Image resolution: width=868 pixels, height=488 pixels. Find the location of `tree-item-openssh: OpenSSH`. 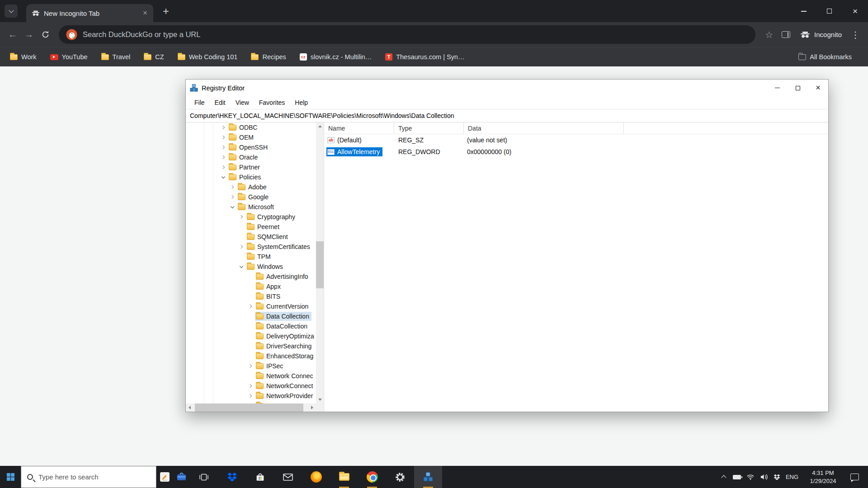

tree-item-openssh: OpenSSH is located at coordinates (251, 147).